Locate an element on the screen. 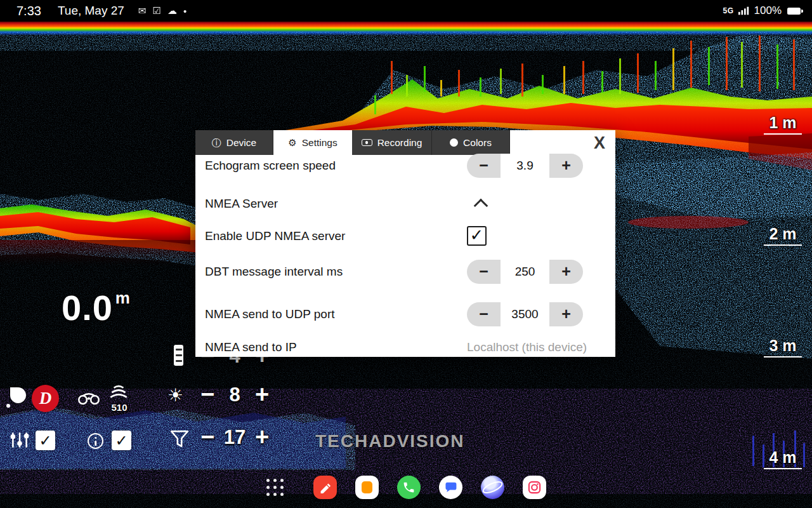 This screenshot has width=812, height=508. app-drawer-button is located at coordinates (275, 488).